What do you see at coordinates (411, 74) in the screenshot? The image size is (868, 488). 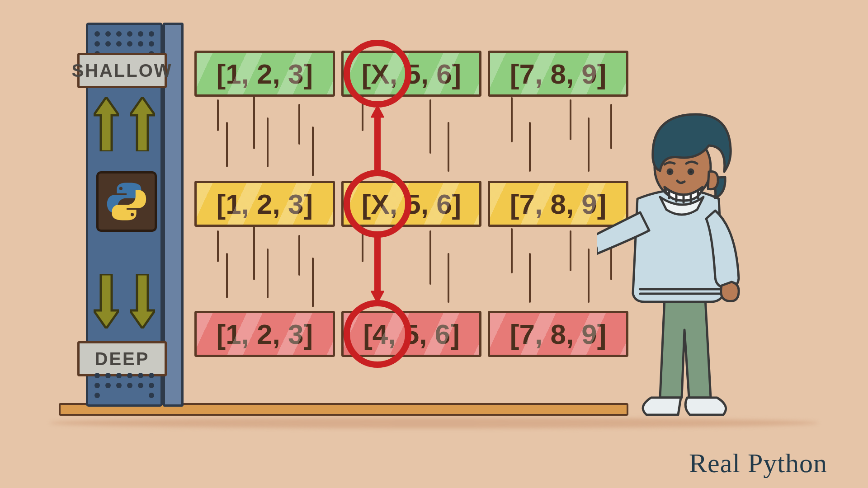 I see `shallow-copy-row: [1, 2, 3] [X, 5, 6] [7, 8, 9]` at bounding box center [411, 74].